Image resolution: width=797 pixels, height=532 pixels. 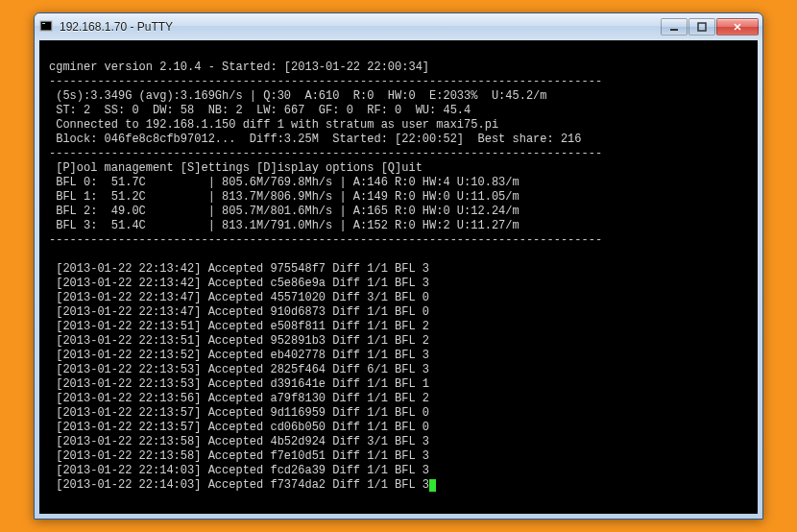 What do you see at coordinates (298, 96) in the screenshot?
I see `stats-line-1: (5s):3.349G (avg):3.169Gh/s | Q:30 A:610…` at bounding box center [298, 96].